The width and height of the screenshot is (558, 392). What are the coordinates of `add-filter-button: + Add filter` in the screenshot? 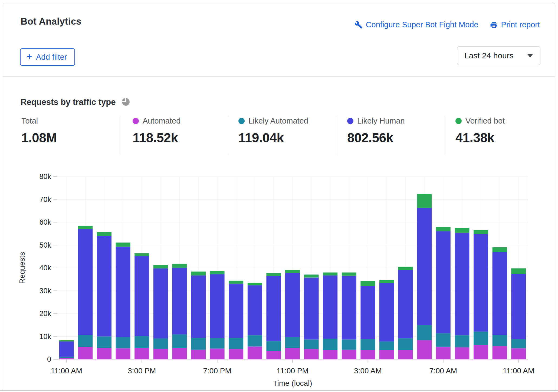 It's located at (48, 57).